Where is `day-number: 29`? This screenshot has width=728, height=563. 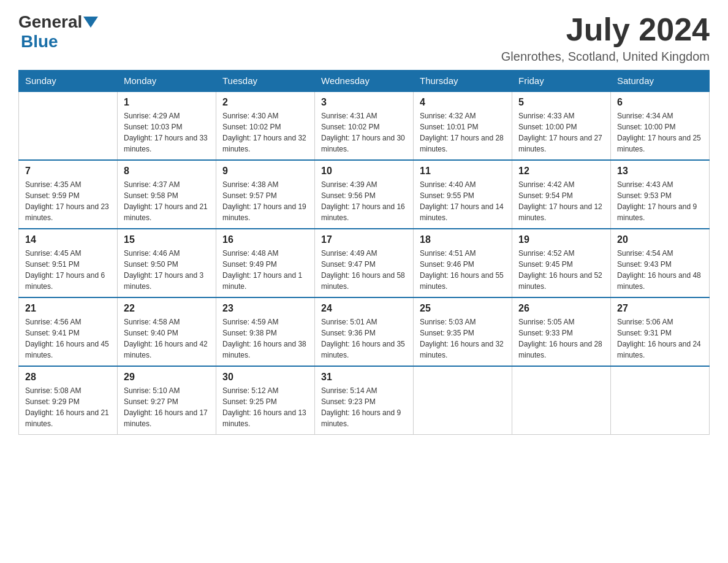
day-number: 29 is located at coordinates (167, 377).